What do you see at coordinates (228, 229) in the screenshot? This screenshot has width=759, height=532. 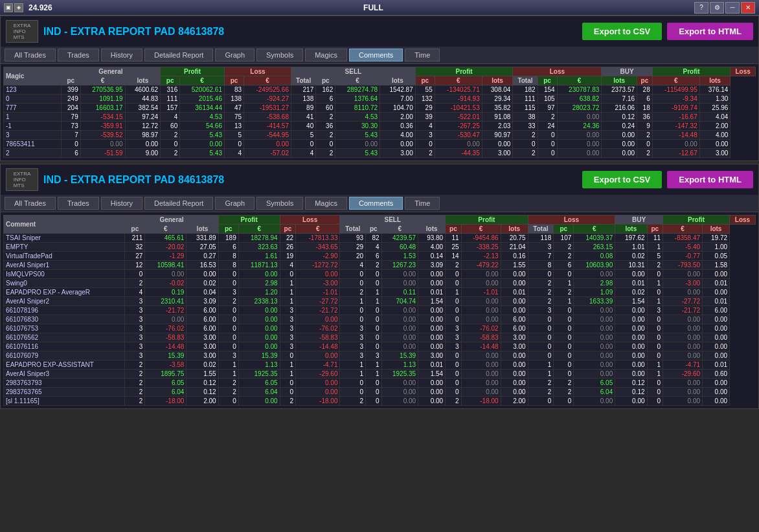 I see `col2-p-pc: pc` at bounding box center [228, 229].